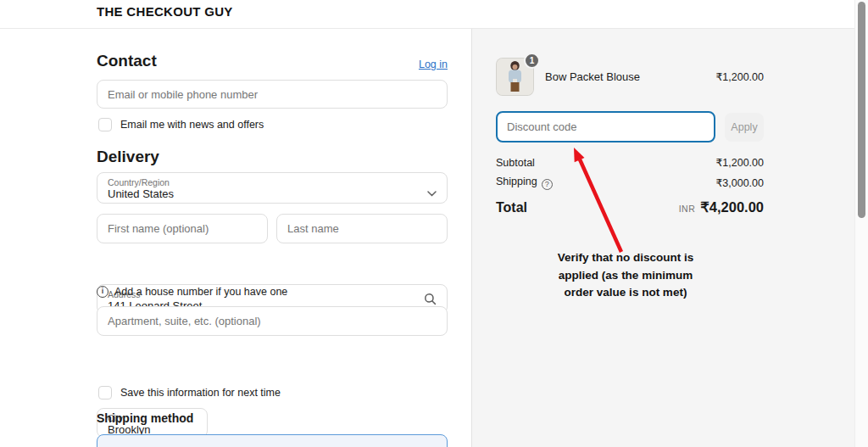 The height and width of the screenshot is (447, 868). Describe the element at coordinates (532, 61) in the screenshot. I see `quantity-badge: 1` at that location.